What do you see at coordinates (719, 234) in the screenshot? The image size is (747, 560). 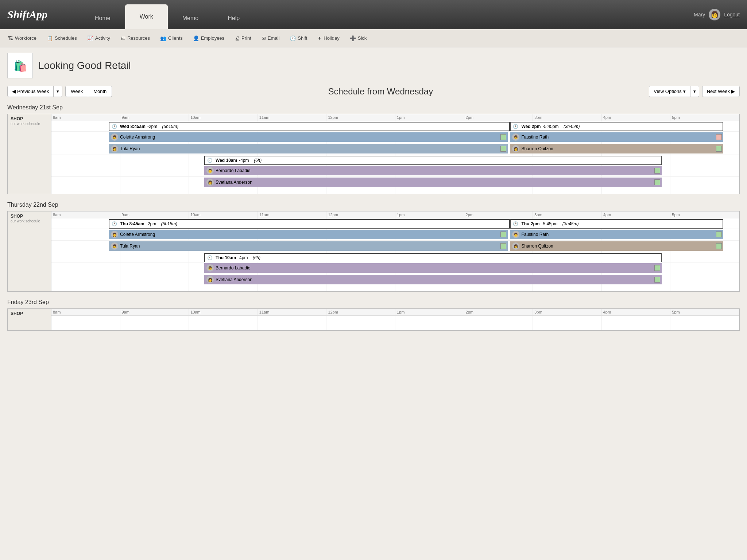 I see `faustino-check-thu` at bounding box center [719, 234].